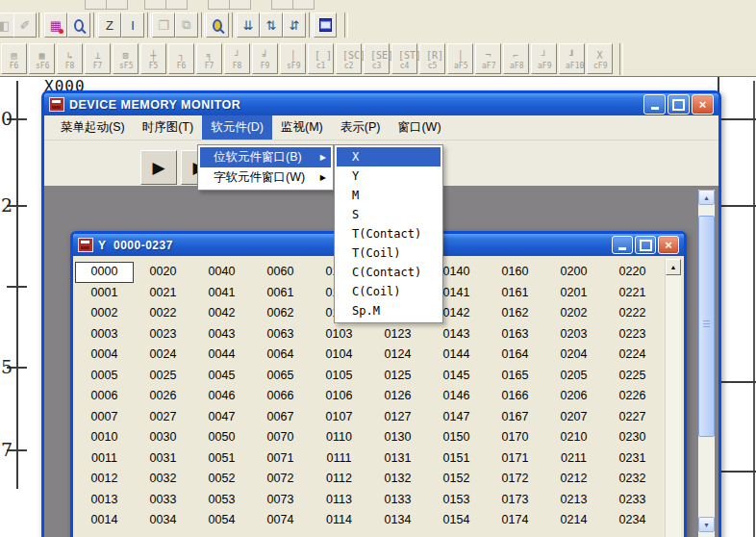 This screenshot has width=756, height=537. Describe the element at coordinates (221, 479) in the screenshot. I see `device-cell: 0052` at that location.